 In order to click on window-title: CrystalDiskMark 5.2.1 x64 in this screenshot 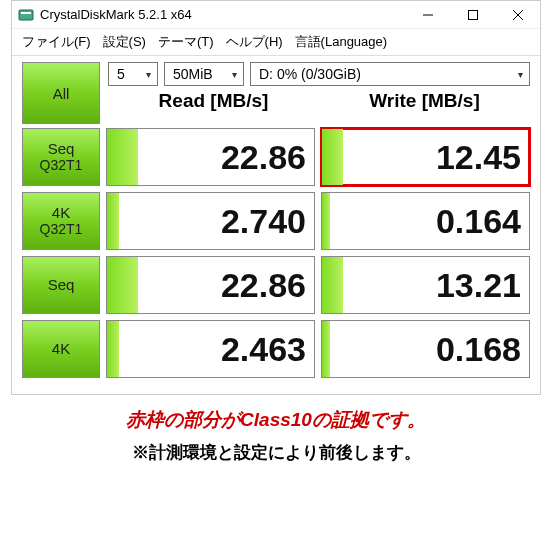, I will do `click(222, 14)`.